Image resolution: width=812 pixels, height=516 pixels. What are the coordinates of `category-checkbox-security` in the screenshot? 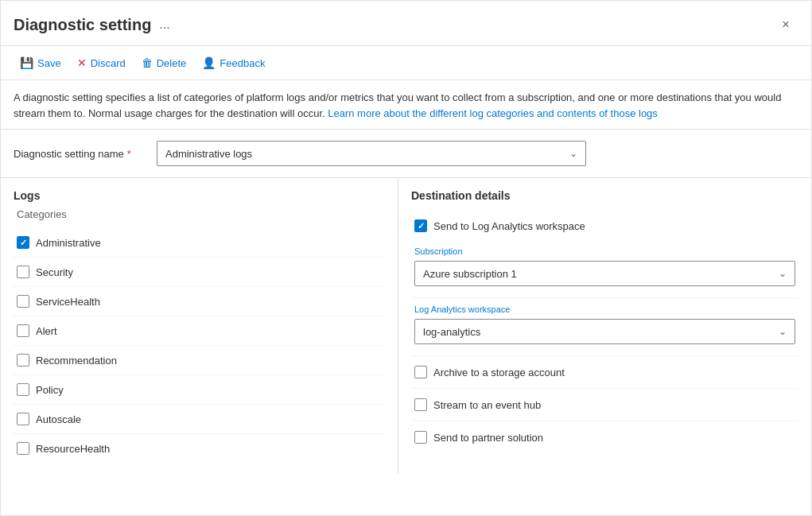 It's located at (23, 272).